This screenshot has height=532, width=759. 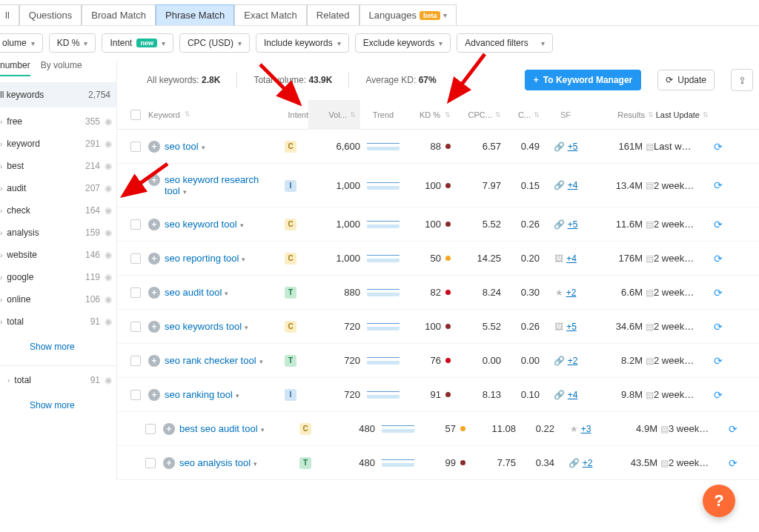 I want to click on sidebar-item: › website 146 ◉, so click(x=58, y=255).